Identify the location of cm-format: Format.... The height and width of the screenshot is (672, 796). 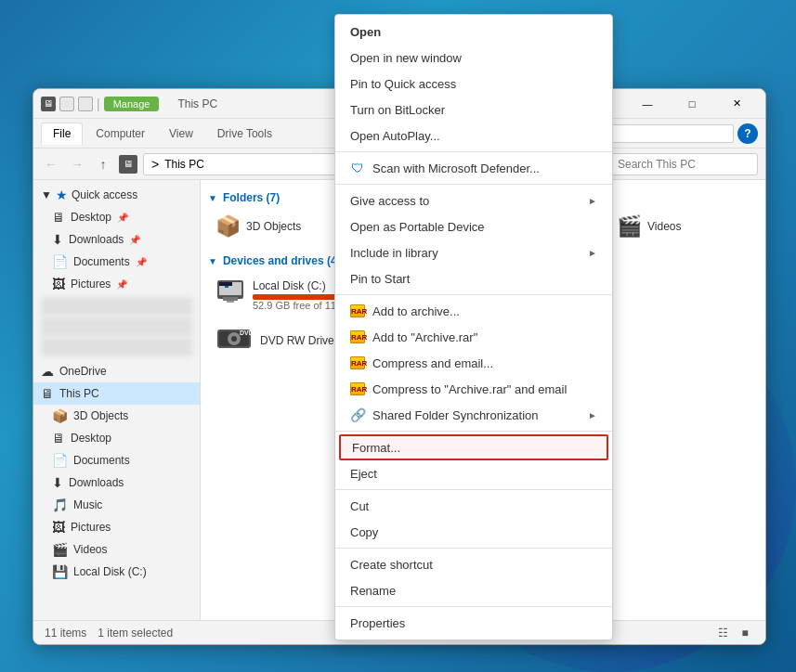
(474, 447).